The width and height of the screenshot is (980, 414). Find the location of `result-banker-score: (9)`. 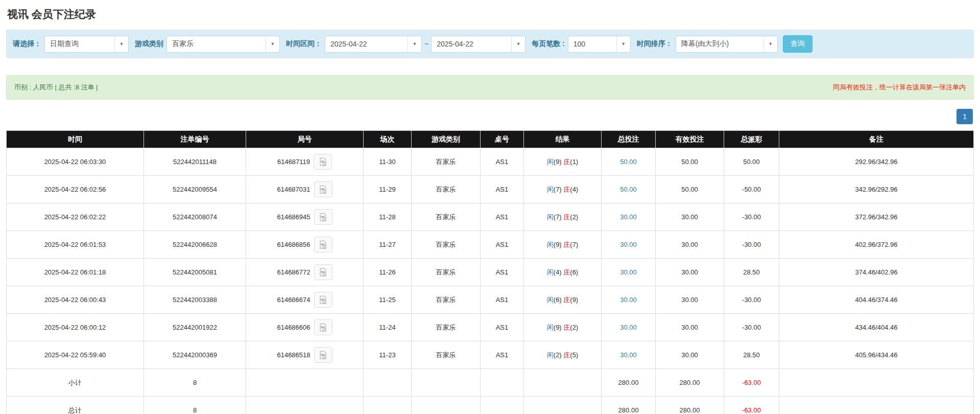

result-banker-score: (9) is located at coordinates (574, 300).